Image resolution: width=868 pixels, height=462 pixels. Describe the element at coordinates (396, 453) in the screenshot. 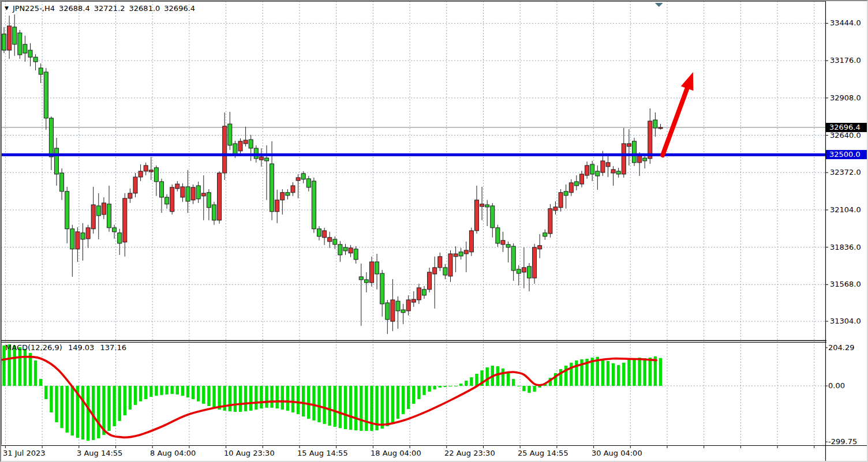

I see `time-axis-label: 18 Aug 04:00` at that location.